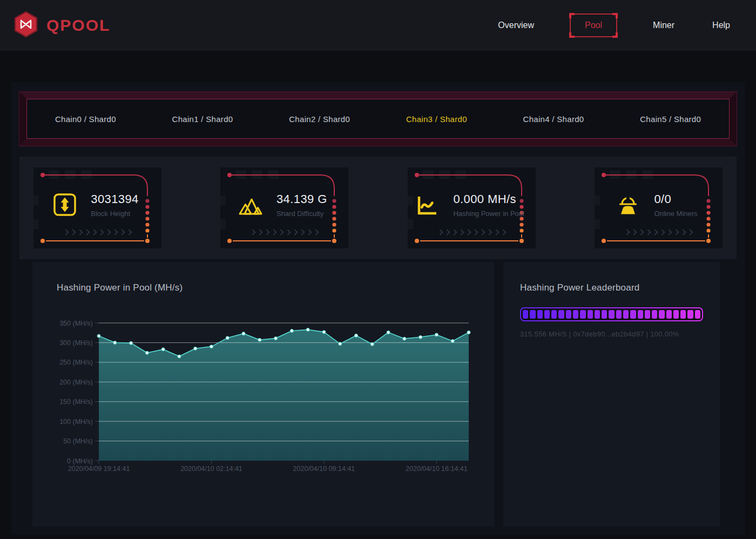 This screenshot has width=756, height=539. What do you see at coordinates (203, 119) in the screenshot?
I see `chain-tab-chain1-shard0: Chain1 / Shard0` at bounding box center [203, 119].